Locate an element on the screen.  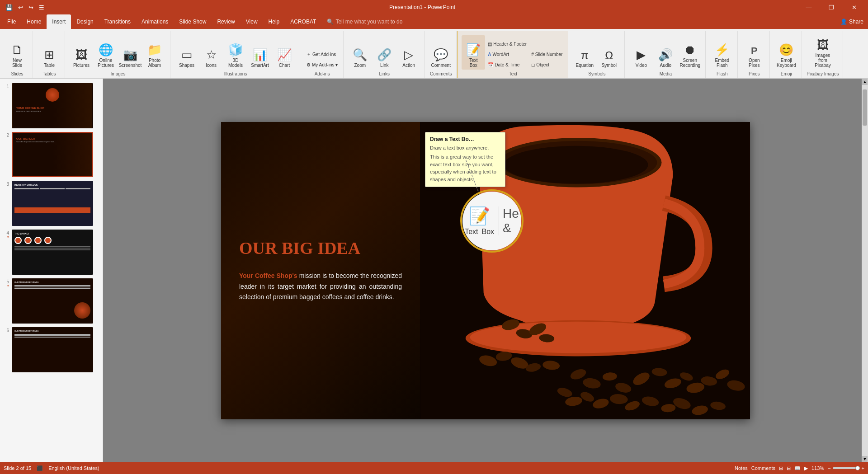
object-btn: ◻ Object is located at coordinates (547, 65).